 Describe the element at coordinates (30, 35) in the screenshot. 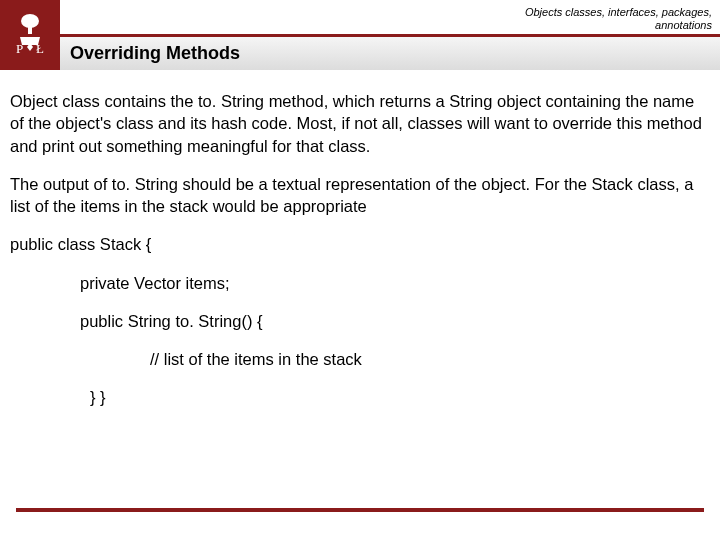

I see `crest-icon: P Ł` at that location.